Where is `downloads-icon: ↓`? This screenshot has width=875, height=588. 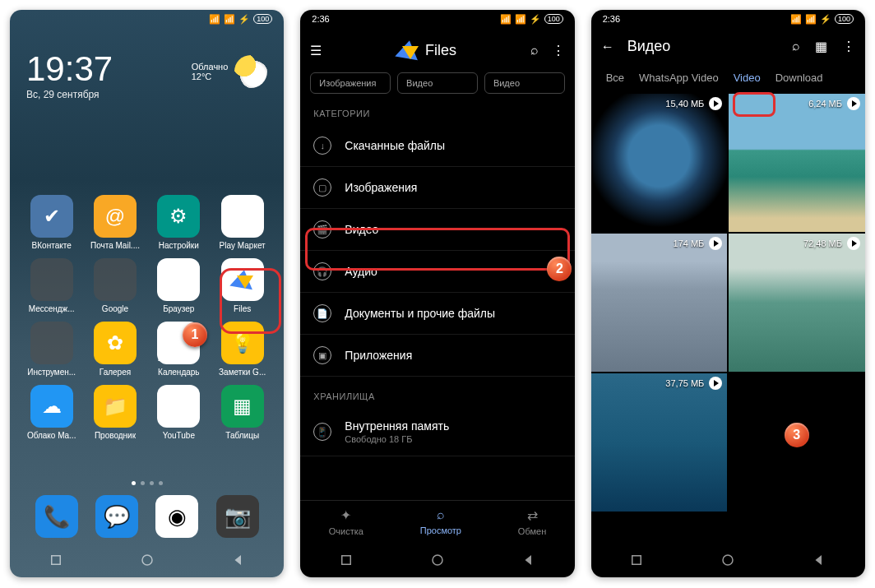
downloads-icon: ↓ is located at coordinates (322, 146).